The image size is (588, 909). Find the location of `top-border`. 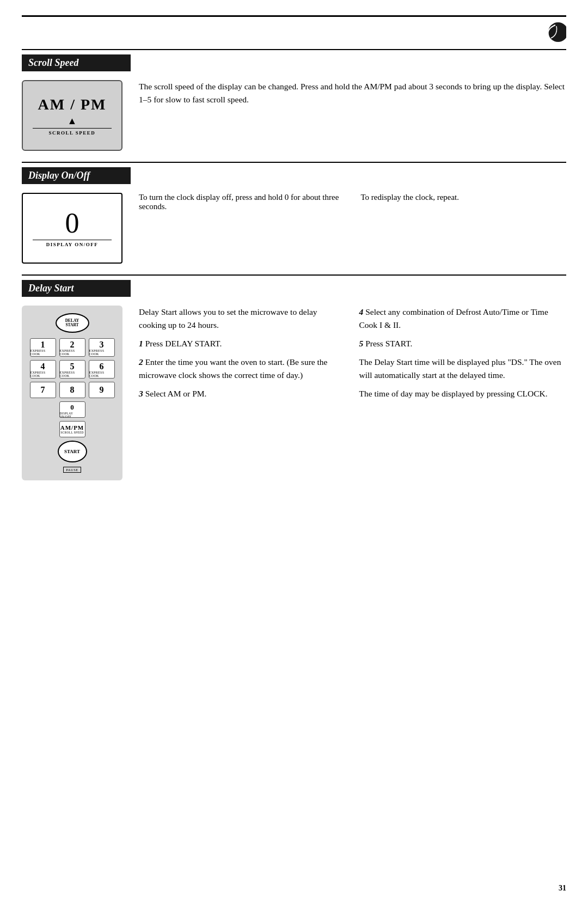

top-border is located at coordinates (294, 16).